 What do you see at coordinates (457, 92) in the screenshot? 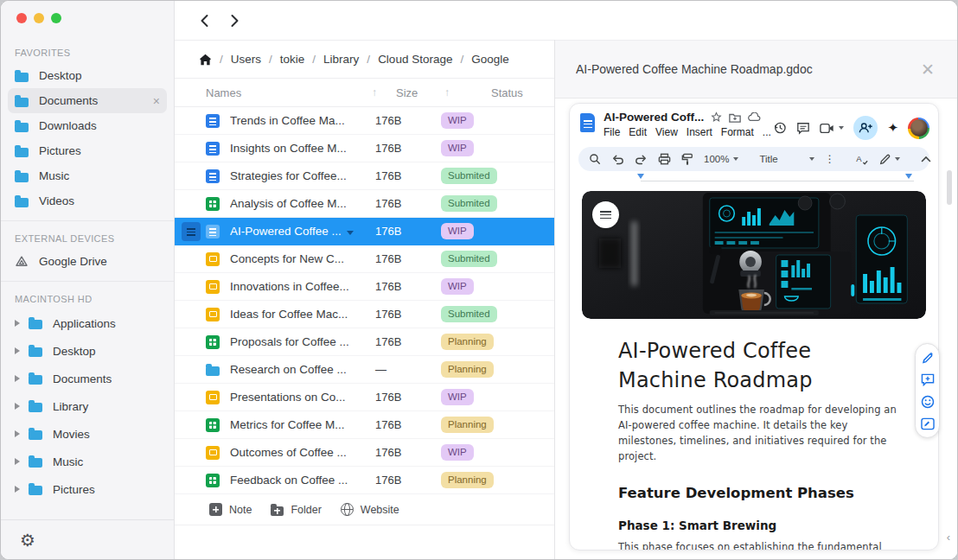
I see `sort-ascending-icon-size: ↑` at bounding box center [457, 92].